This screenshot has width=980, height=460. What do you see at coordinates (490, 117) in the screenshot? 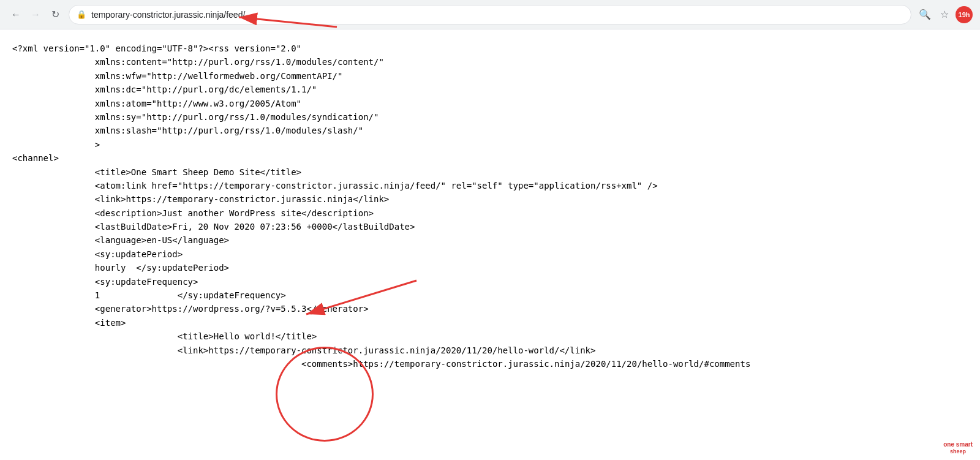
I see `xml-line-6: xmlns:sy="http://purl.org/rss/1.0/module…` at bounding box center [490, 117].